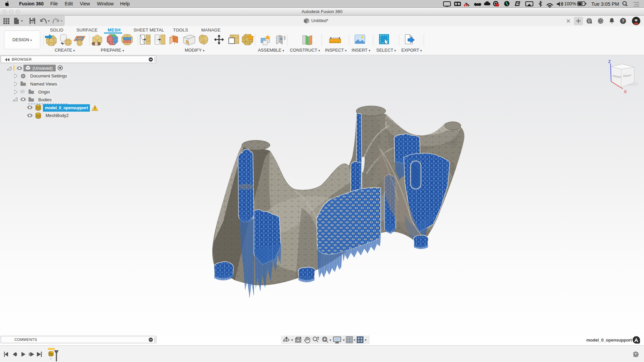 The width and height of the screenshot is (644, 362). Describe the element at coordinates (625, 92) in the screenshot. I see `svg-text: X` at that location.